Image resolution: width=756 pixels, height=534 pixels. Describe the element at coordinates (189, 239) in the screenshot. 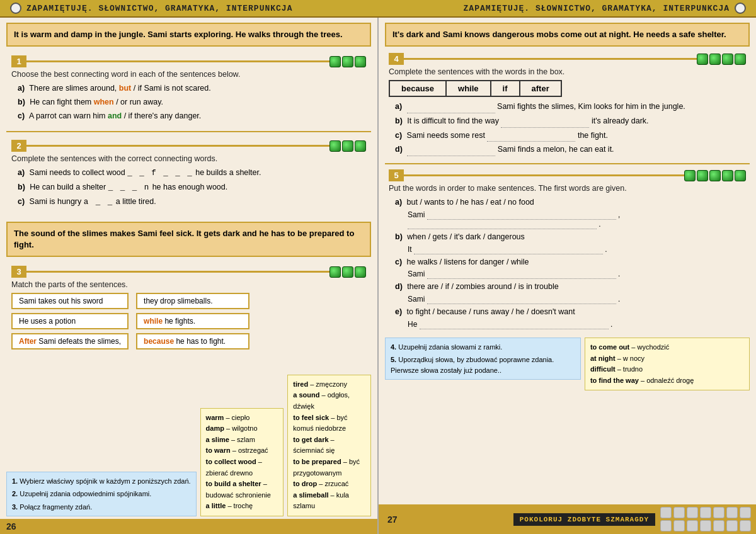

I see `story-banner-2: The sound of the slimes makes Sami feel …` at that location.